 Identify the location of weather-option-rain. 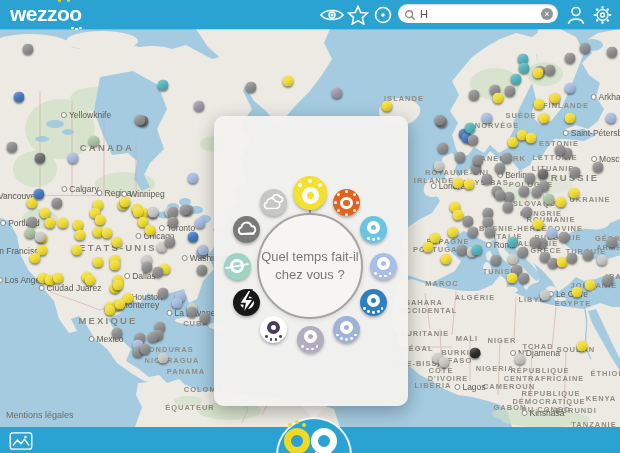
(374, 302).